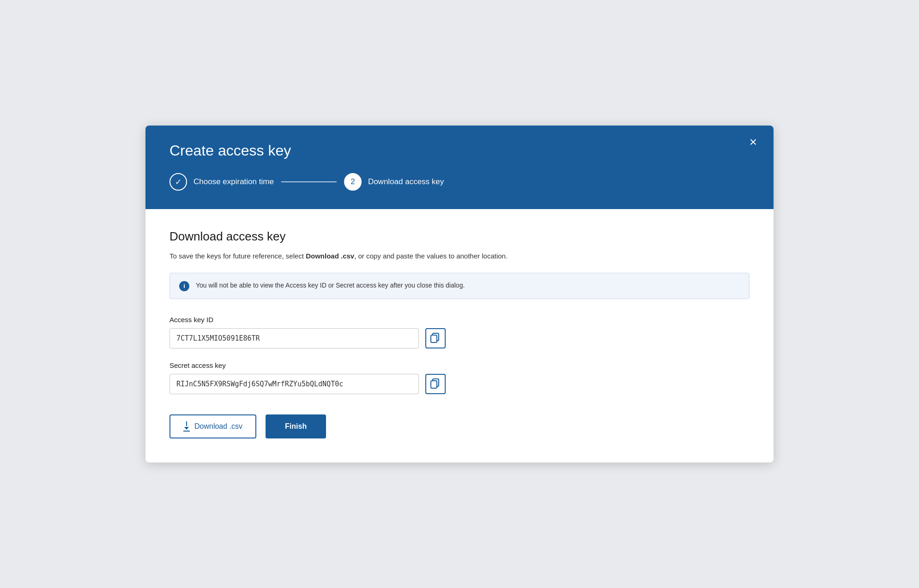 Image resolution: width=919 pixels, height=588 pixels. I want to click on secret-key-input, so click(294, 384).